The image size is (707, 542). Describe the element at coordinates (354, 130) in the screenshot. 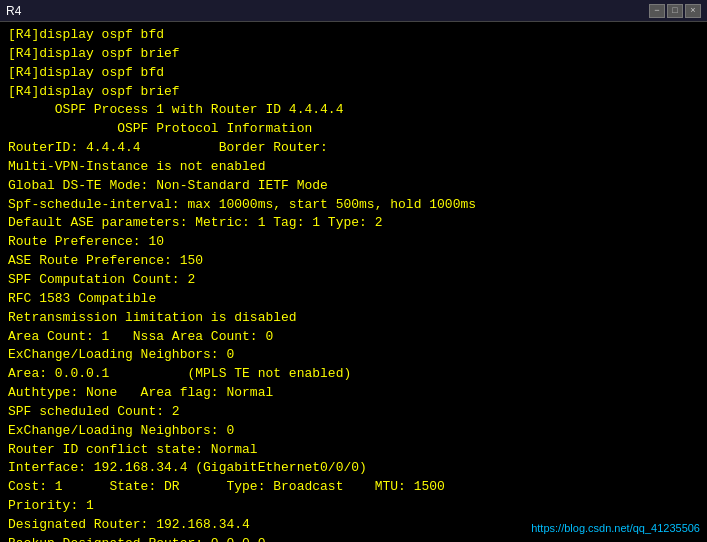

I see `terminal-line: OSPF Protocol Information` at that location.